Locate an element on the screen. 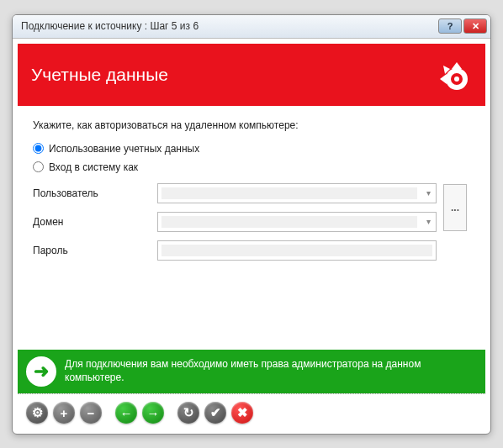  toolbar: ⚙ + − ← → ↻ ✔ ✖ is located at coordinates (252, 411).